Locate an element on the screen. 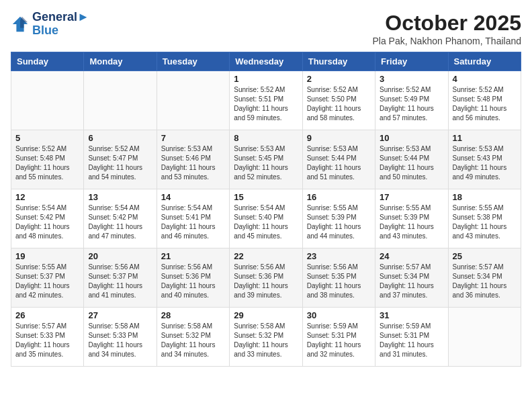 This screenshot has height=411, width=532. calendar-cell: 20Sunrise: 5:56 AMSunset: 5:37 PMDayligh… is located at coordinates (120, 278).